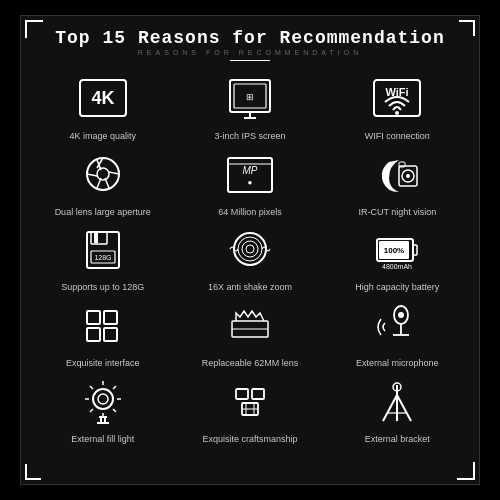 Image resolution: width=500 pixels, height=500 pixels. I want to click on feature-aperture: Dual lens large aperture, so click(102, 184).